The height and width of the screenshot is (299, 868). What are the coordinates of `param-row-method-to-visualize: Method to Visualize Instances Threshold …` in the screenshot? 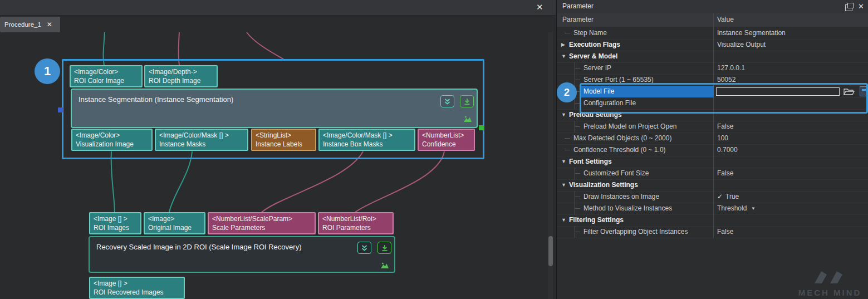 It's located at (713, 209).